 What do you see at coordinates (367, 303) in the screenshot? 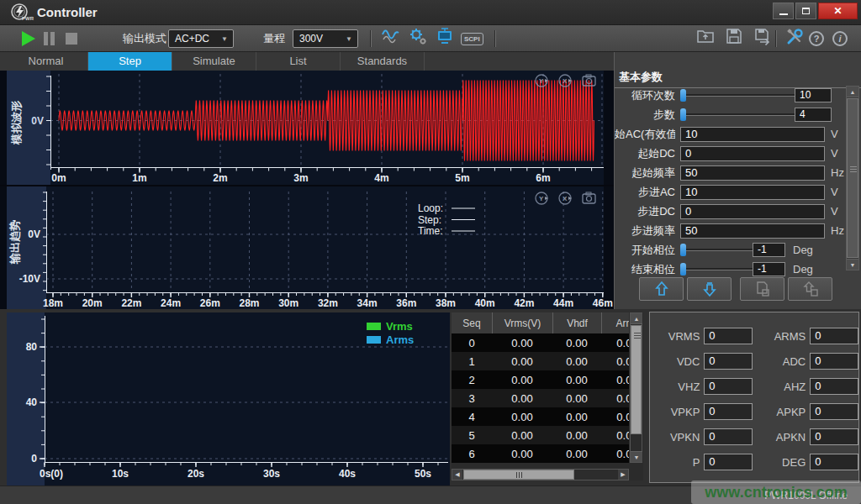
I see `svg-text: 34m` at bounding box center [367, 303].